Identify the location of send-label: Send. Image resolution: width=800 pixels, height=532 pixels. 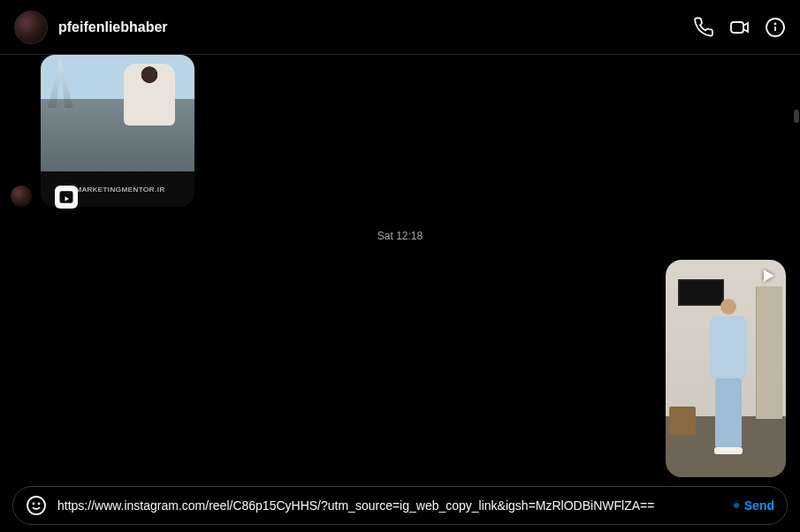
(759, 505).